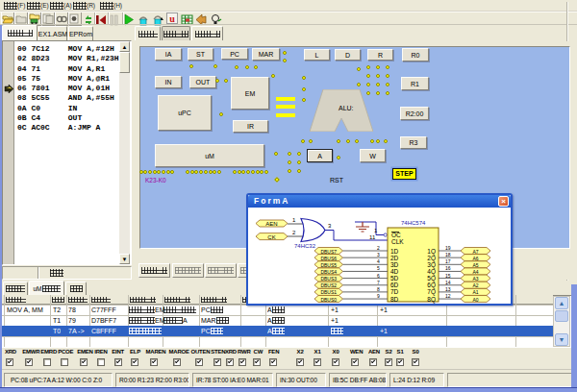 Image resolution: width=577 pixels, height=392 pixels. What do you see at coordinates (475, 285) in the screenshot?
I see `svg-text: A2` at bounding box center [475, 285].